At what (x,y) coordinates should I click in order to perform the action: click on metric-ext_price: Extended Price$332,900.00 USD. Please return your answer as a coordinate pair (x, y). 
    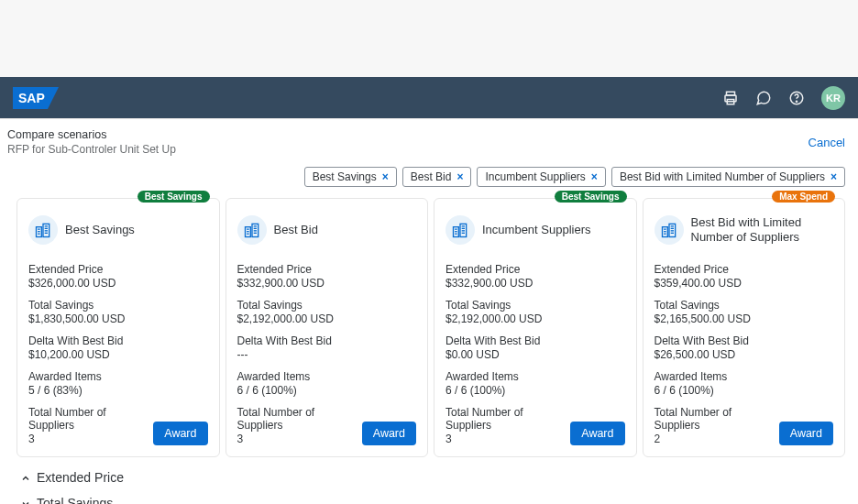
    Looking at the image, I should click on (327, 277).